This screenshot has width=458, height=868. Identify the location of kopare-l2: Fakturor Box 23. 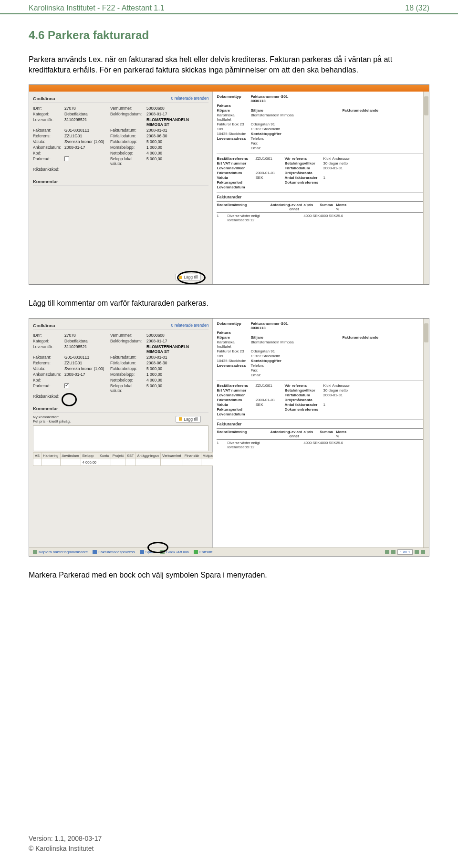
(232, 124).